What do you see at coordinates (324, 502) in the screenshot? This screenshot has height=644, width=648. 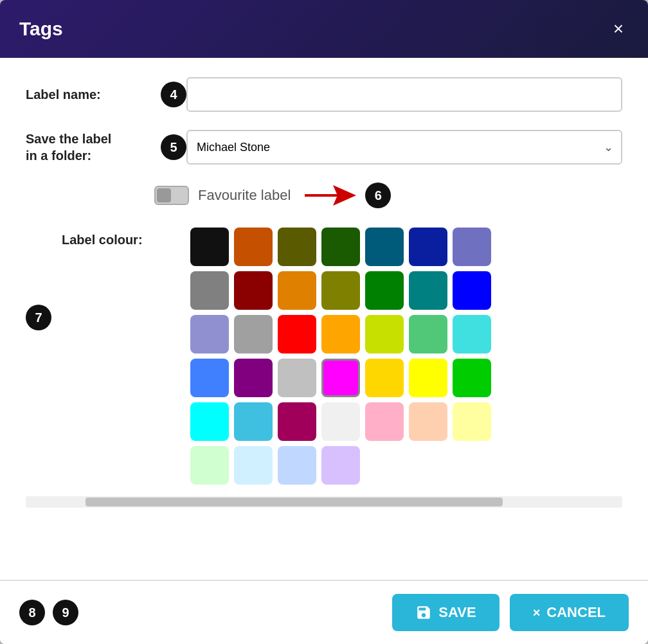 I see `scroll-area` at bounding box center [324, 502].